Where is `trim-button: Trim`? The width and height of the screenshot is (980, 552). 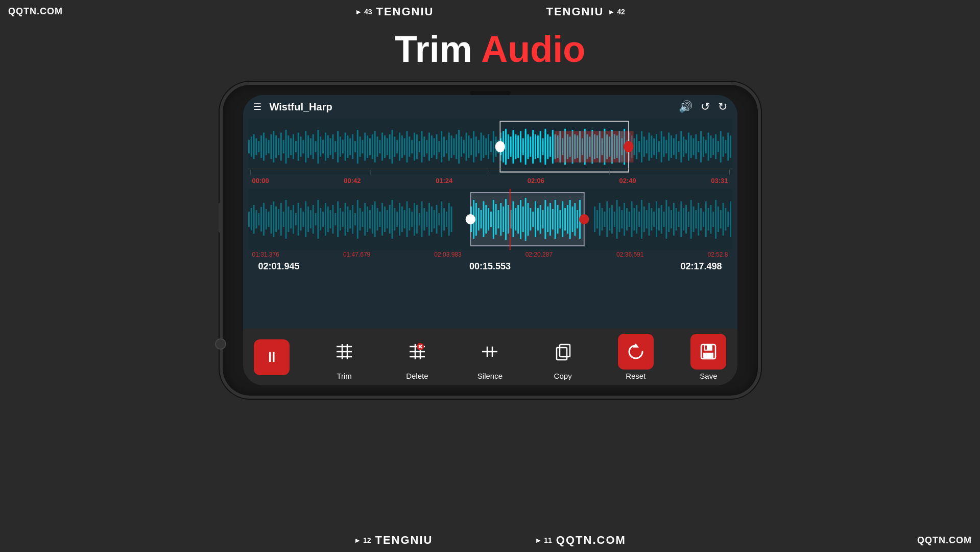
trim-button: Trim is located at coordinates (344, 357).